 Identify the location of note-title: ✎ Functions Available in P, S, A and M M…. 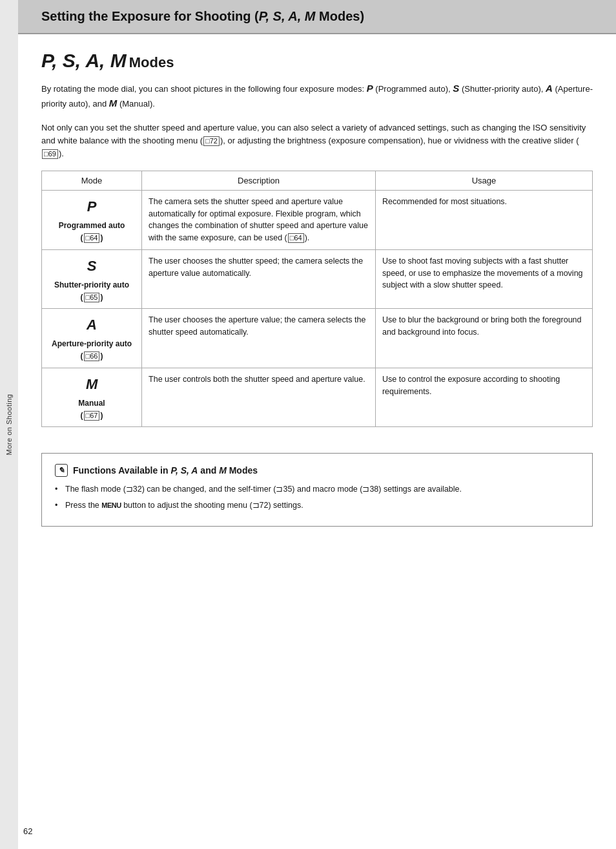
(317, 470).